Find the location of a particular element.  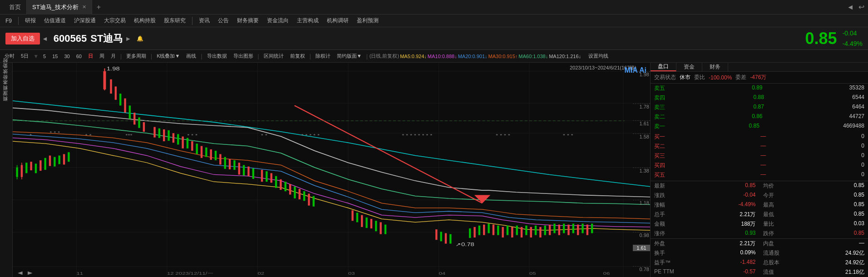

sell3-price: 0.87 is located at coordinates (758, 107).